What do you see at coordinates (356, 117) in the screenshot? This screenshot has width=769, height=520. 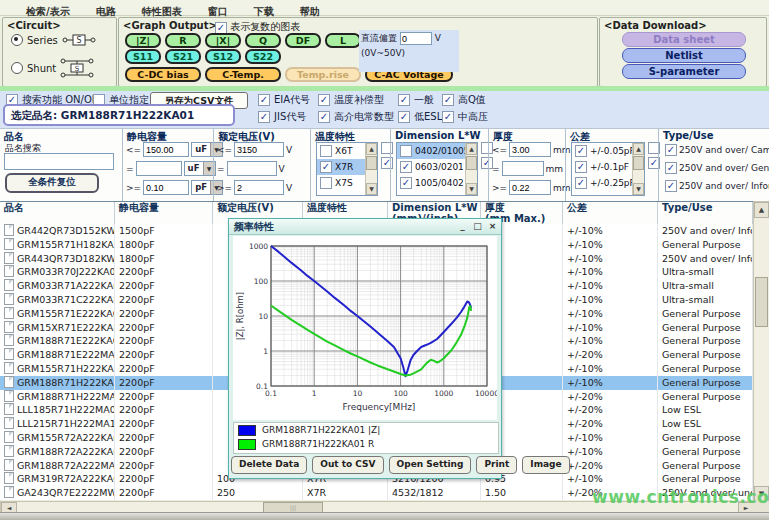 I see `option-high-k: ✓高介电常数型` at bounding box center [356, 117].